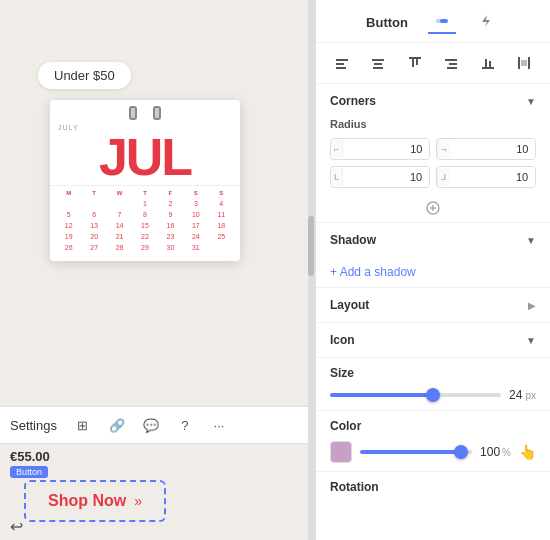  I want to click on add-shadow-btn: + Add a shadow, so click(373, 272).